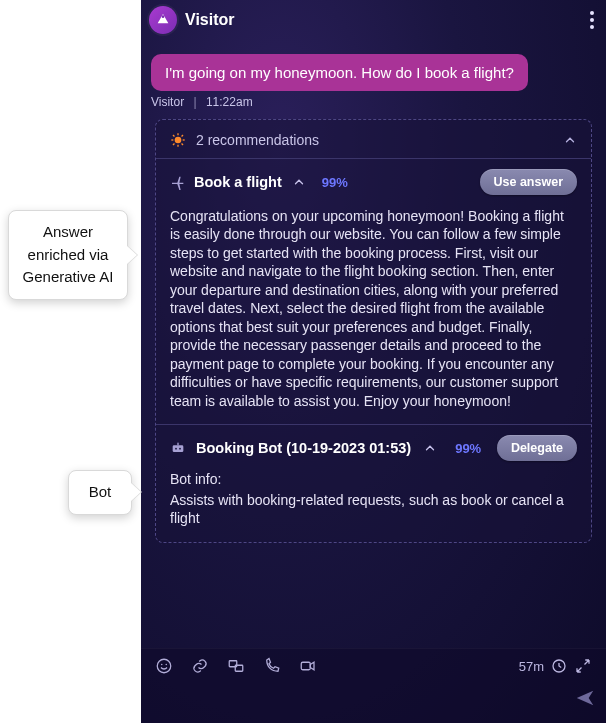 The image size is (606, 723). What do you see at coordinates (178, 182) in the screenshot?
I see `flight-icon` at bounding box center [178, 182].